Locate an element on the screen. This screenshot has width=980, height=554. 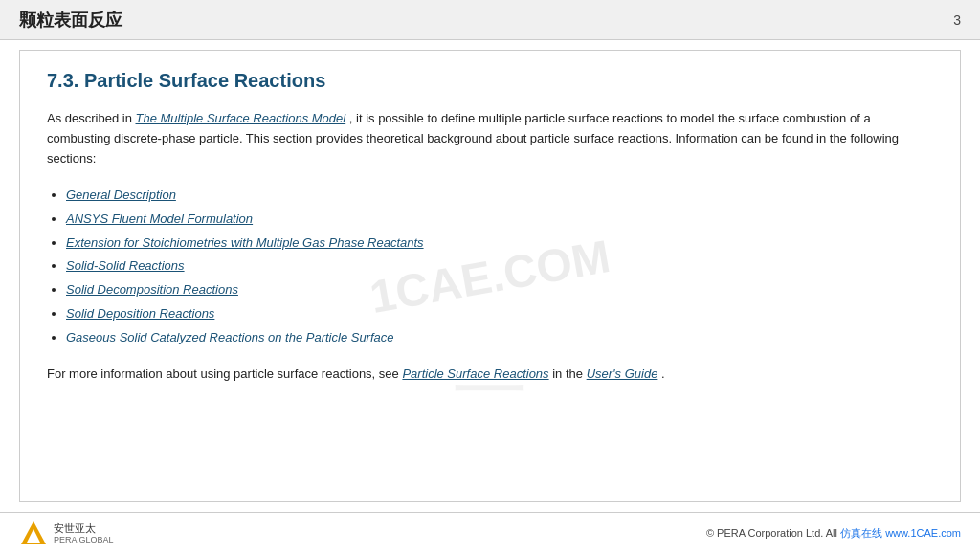
link-gaseous-solid-catalyzed: Gaseous Solid Catalyzed Reactions on the… is located at coordinates (230, 337).